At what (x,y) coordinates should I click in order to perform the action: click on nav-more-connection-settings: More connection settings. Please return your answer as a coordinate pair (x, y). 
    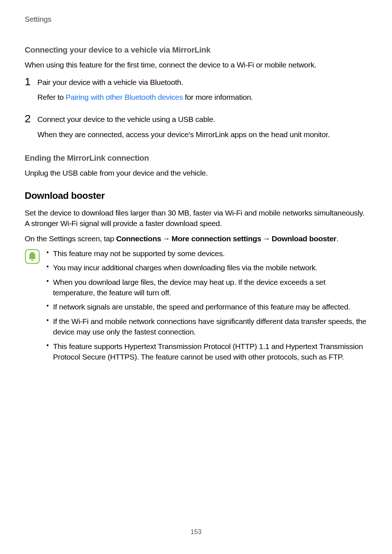
    Looking at the image, I should click on (216, 239).